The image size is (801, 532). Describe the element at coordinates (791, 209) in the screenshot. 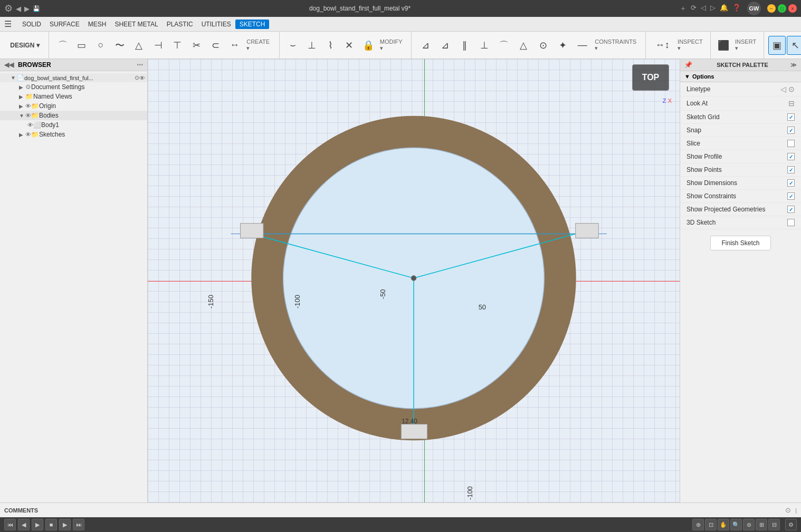

I see `show-projected-checkbox` at that location.